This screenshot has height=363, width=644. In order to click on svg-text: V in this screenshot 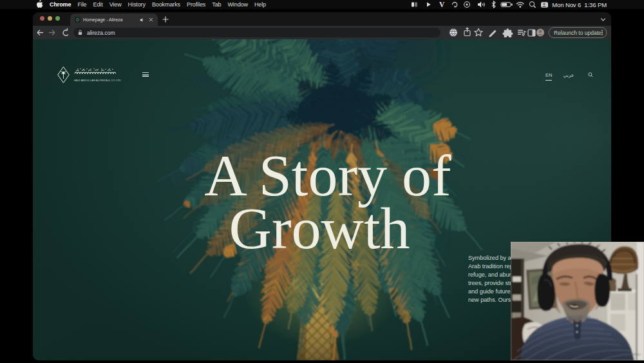, I will do `click(442, 5)`.